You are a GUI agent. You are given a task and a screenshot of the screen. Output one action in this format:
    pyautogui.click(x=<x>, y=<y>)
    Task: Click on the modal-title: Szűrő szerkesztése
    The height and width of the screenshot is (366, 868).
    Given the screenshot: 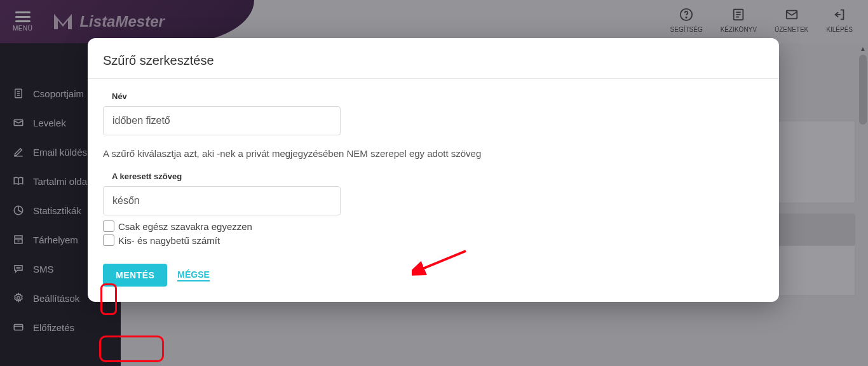 What is the action you would take?
    pyautogui.click(x=433, y=58)
    